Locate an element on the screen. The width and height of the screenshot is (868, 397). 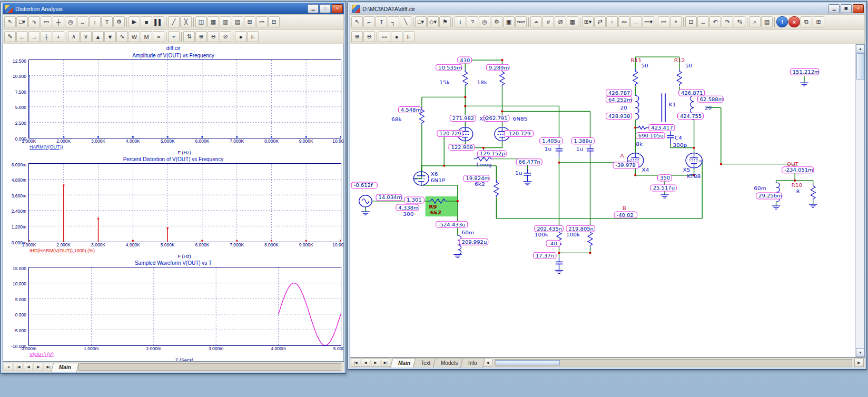
box-select-icon: ⊡ is located at coordinates (691, 22).